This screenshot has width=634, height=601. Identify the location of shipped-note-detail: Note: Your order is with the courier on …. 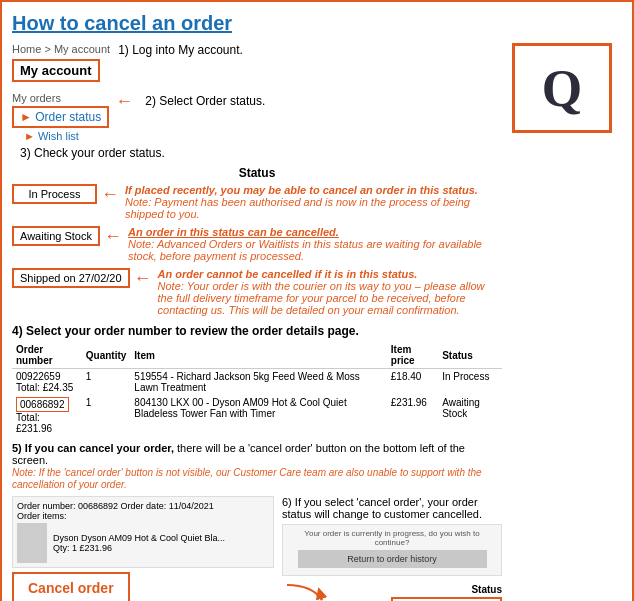
(322, 298).